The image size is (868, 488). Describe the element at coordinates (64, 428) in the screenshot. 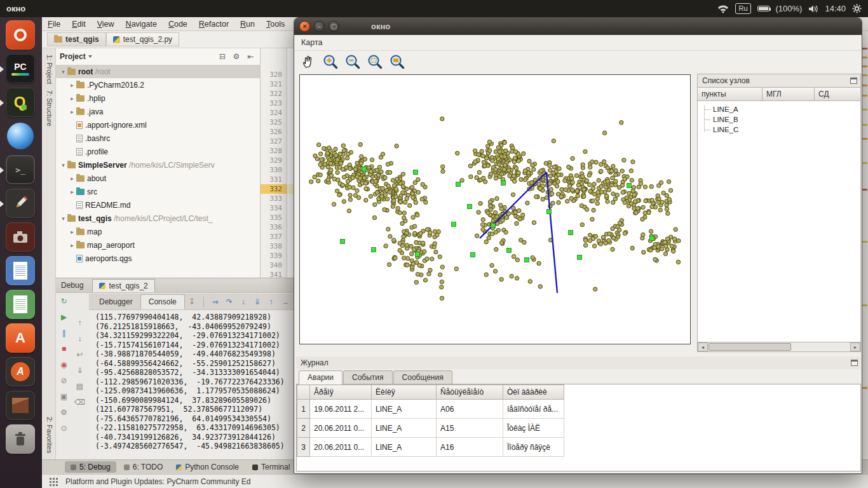

I see `pin-icon: ⊙` at that location.